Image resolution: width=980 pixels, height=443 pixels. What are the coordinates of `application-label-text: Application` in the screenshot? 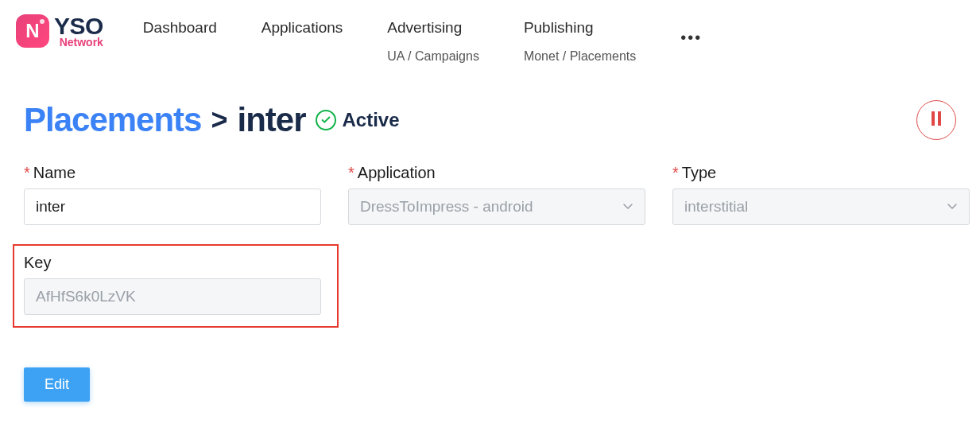 It's located at (397, 173).